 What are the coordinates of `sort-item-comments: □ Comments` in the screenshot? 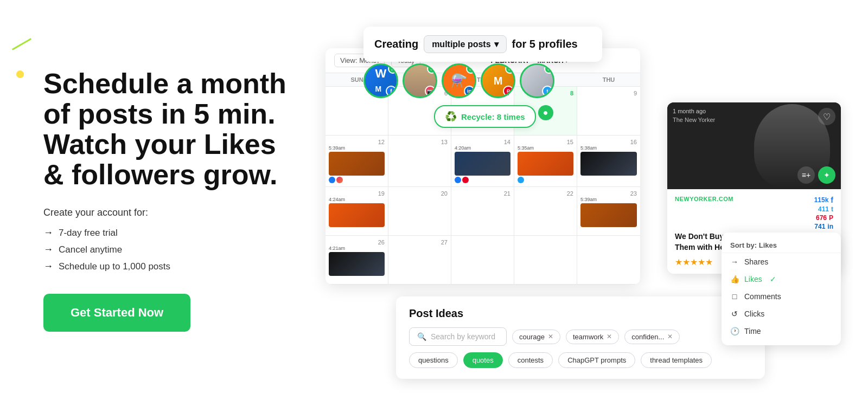 It's located at (781, 296).